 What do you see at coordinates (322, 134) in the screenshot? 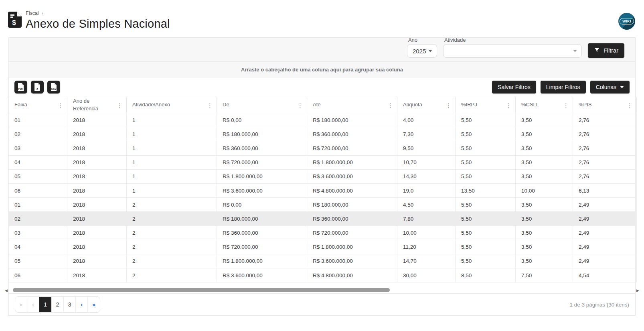
I see `table-row: 0220181R$ 180.000,00R$ 360.000,007,305,5…` at bounding box center [322, 134].